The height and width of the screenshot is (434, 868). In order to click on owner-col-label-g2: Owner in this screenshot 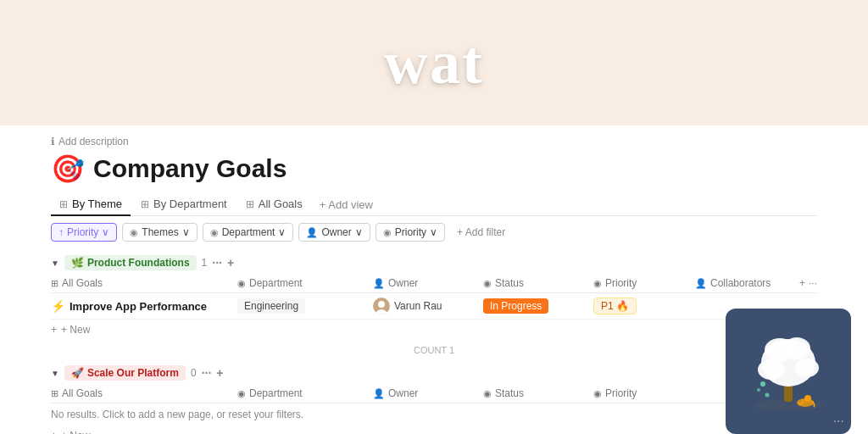, I will do `click(403, 393)`.